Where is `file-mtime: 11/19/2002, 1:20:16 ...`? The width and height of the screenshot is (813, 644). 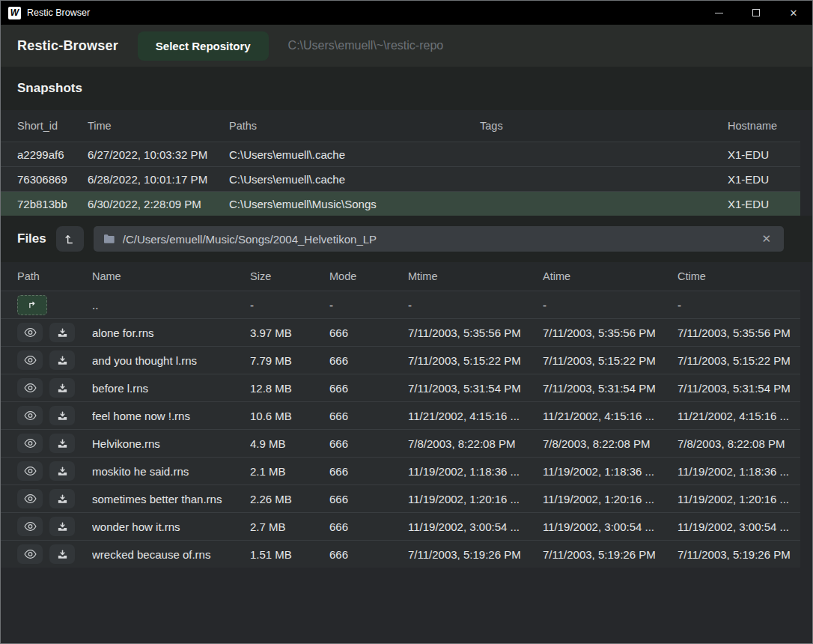
file-mtime: 11/19/2002, 1:20:16 ... is located at coordinates (475, 499).